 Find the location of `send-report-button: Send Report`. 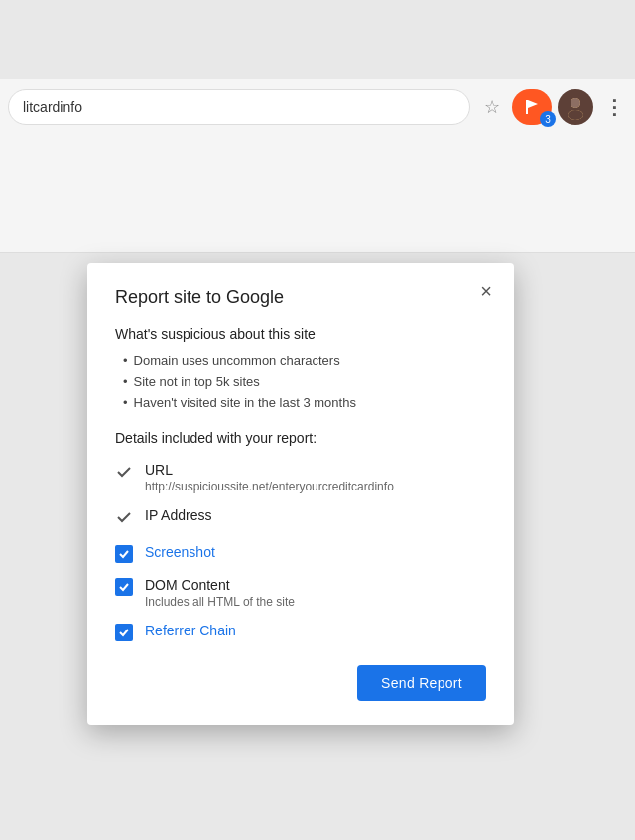

send-report-button: Send Report is located at coordinates (422, 683).